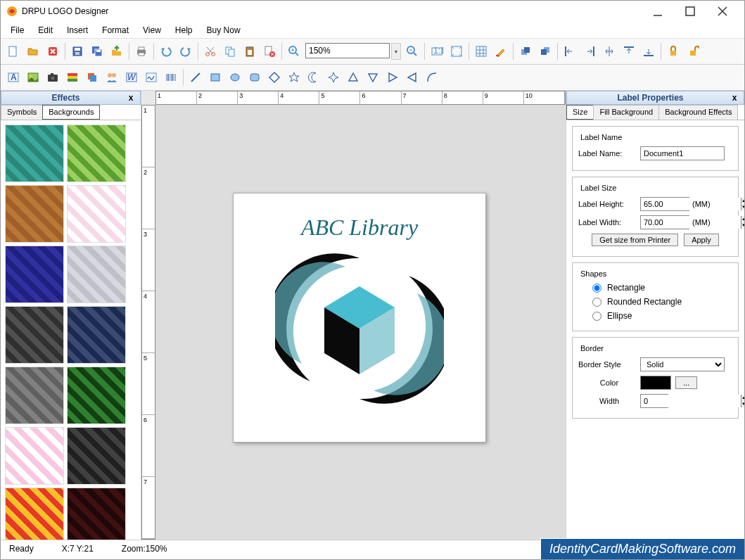 This screenshot has height=560, width=745. Describe the element at coordinates (71, 113) in the screenshot. I see `tab-backgrounds: Backgrounds` at that location.